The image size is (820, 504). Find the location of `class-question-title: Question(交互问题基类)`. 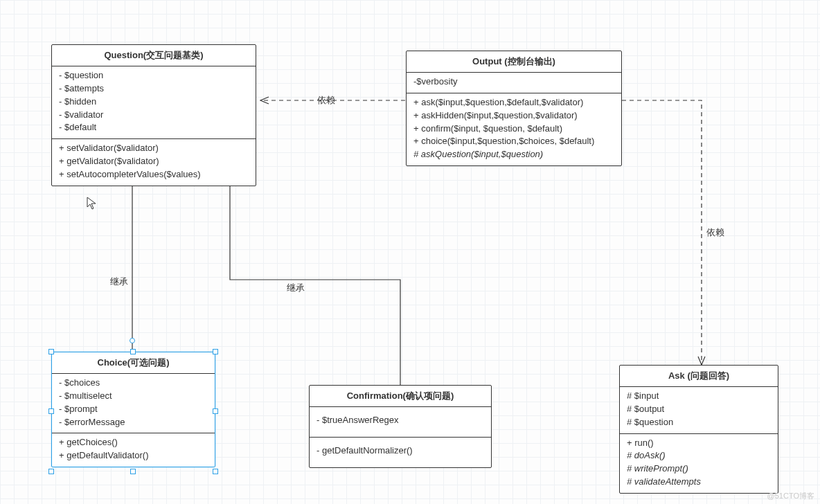

class-question-title: Question(交互问题基类) is located at coordinates (154, 55).